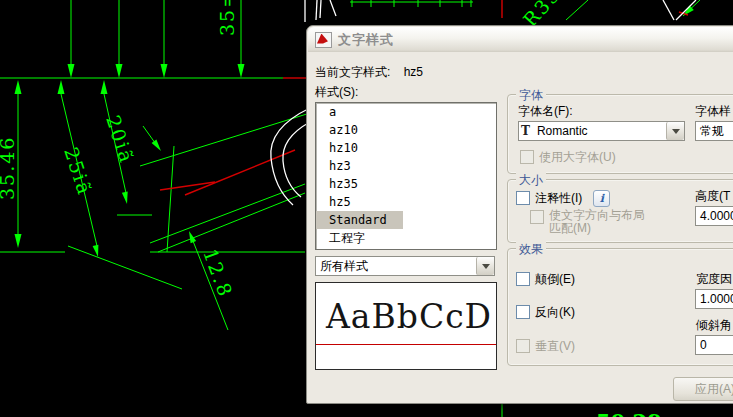 The width and height of the screenshot is (733, 417). What do you see at coordinates (406, 184) in the screenshot?
I see `list-item: hz35` at bounding box center [406, 184].